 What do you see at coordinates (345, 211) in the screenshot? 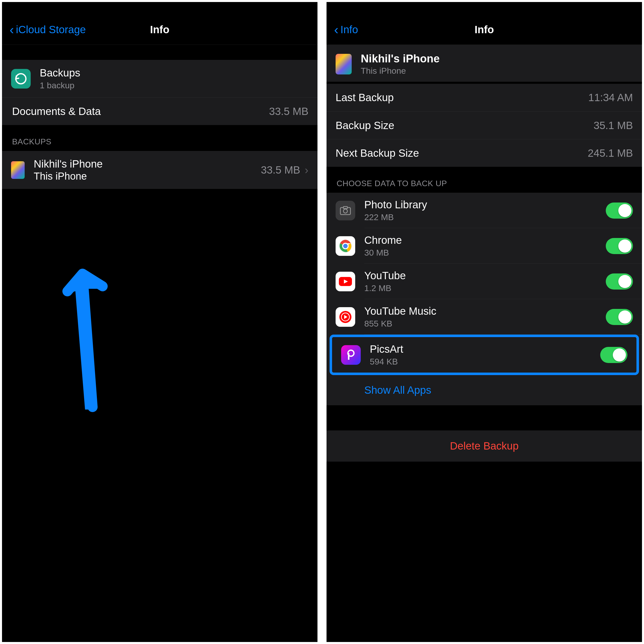
I see `photos-icon` at bounding box center [345, 211].